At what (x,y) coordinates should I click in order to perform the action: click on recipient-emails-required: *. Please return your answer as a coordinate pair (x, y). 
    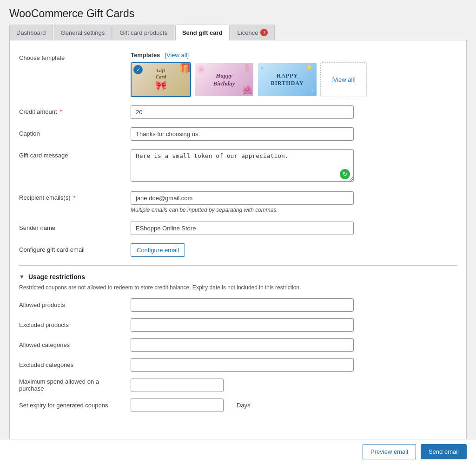
    Looking at the image, I should click on (74, 198).